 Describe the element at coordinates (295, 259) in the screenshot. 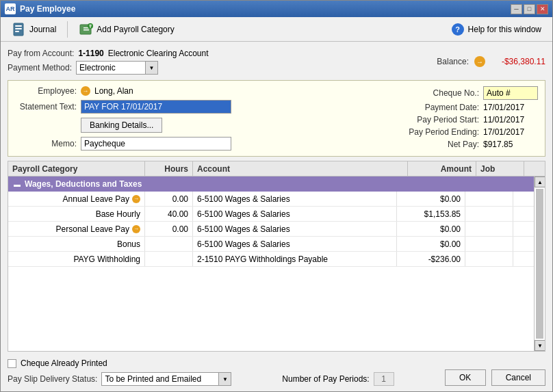

I see `td-account-4: 2-1510 PAYG Withholdings Payable` at that location.